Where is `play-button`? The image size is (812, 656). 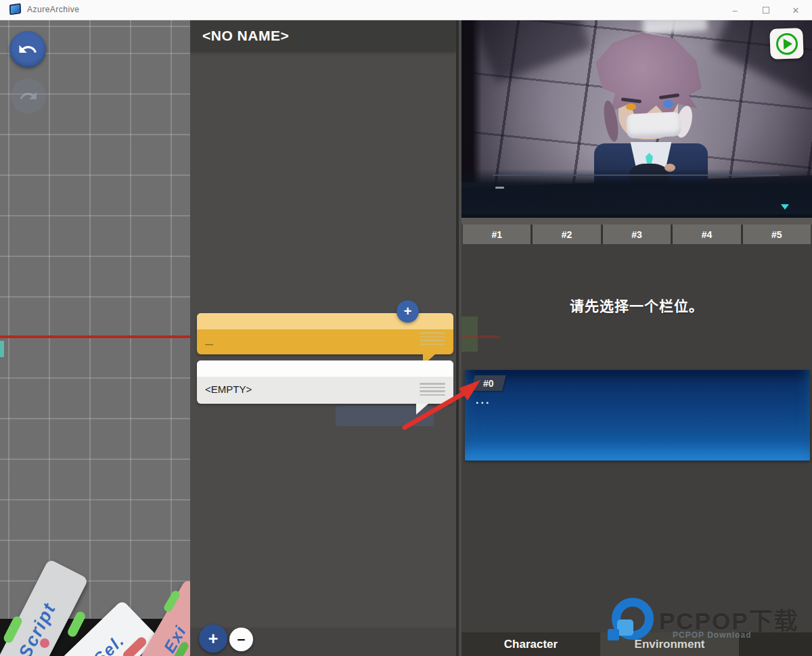 play-button is located at coordinates (786, 43).